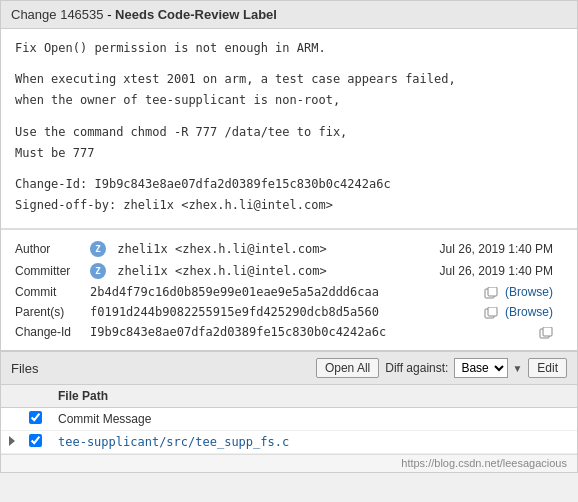  What do you see at coordinates (289, 396) in the screenshot?
I see `files-table-header-row: File Path` at bounding box center [289, 396].